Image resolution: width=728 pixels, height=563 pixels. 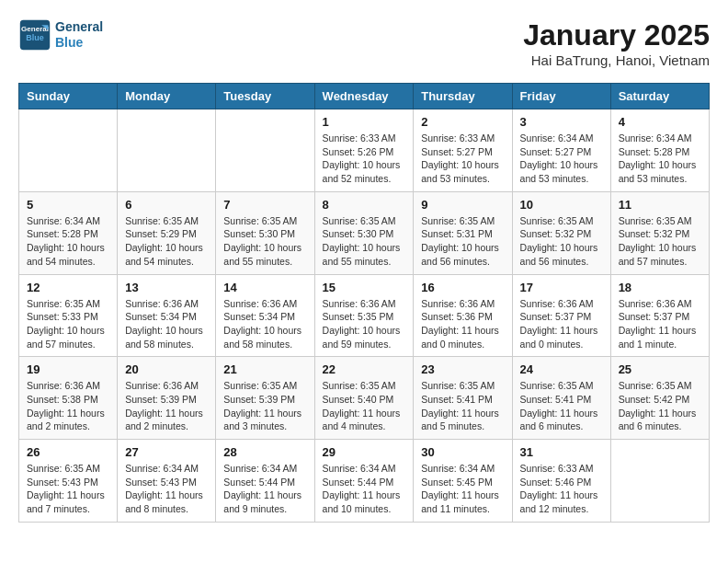 What do you see at coordinates (166, 453) in the screenshot?
I see `day-number: 27` at bounding box center [166, 453].